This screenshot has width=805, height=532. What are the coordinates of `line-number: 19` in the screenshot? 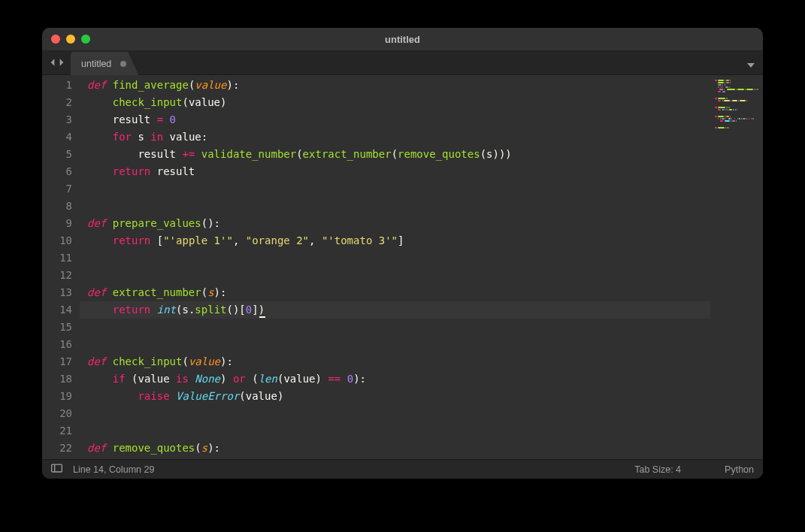 It's located at (57, 397).